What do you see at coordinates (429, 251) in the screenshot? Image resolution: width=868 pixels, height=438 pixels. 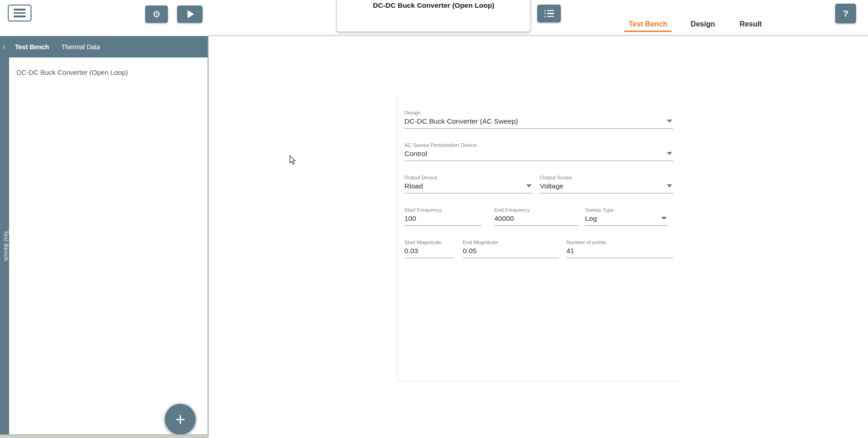 I see `field-value: 0.03` at bounding box center [429, 251].